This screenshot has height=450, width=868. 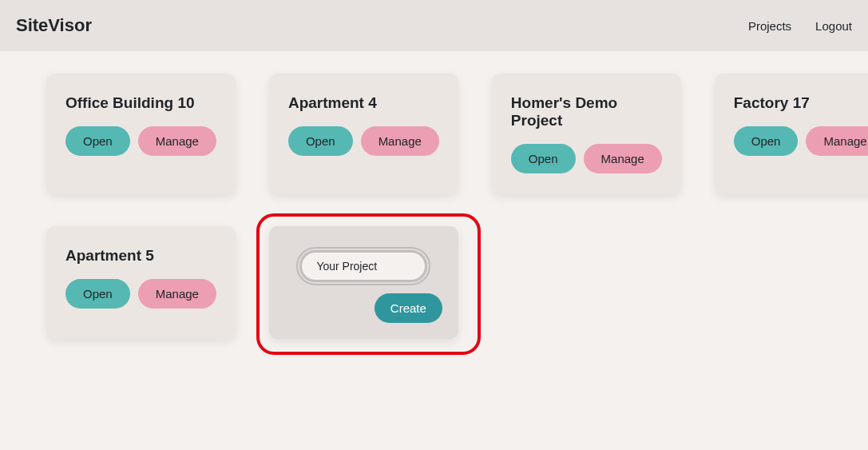 I want to click on project-title: Apartment 5, so click(x=141, y=256).